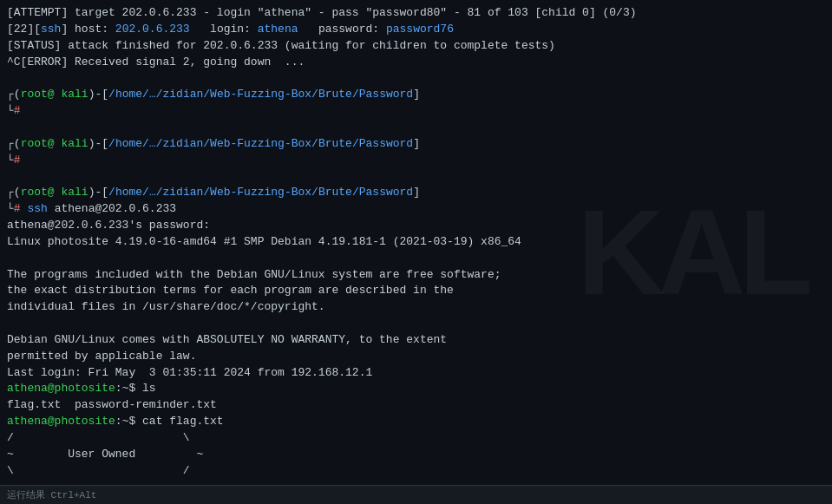 The image size is (832, 504). What do you see at coordinates (416, 111) in the screenshot?
I see `prompt-hash-1: └#` at bounding box center [416, 111].